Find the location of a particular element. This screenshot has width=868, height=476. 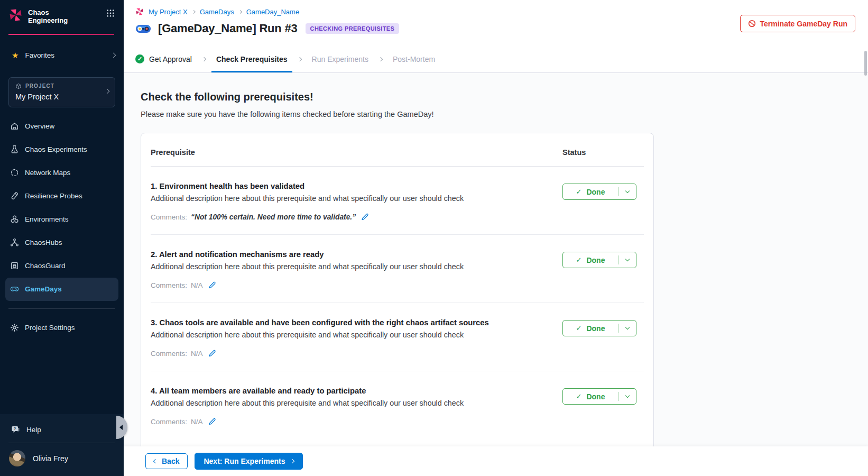

brand-row: Chaos Engineering is located at coordinates (62, 16).